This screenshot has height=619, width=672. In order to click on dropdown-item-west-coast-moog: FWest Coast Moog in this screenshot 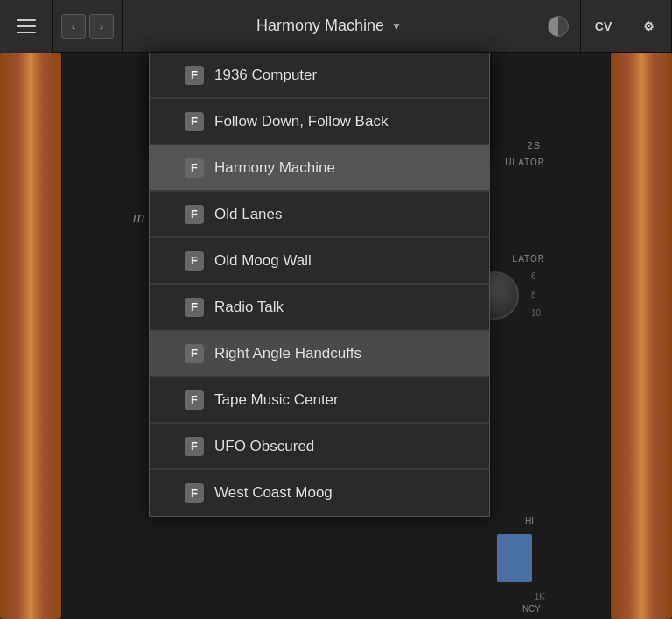, I will do `click(319, 493)`.